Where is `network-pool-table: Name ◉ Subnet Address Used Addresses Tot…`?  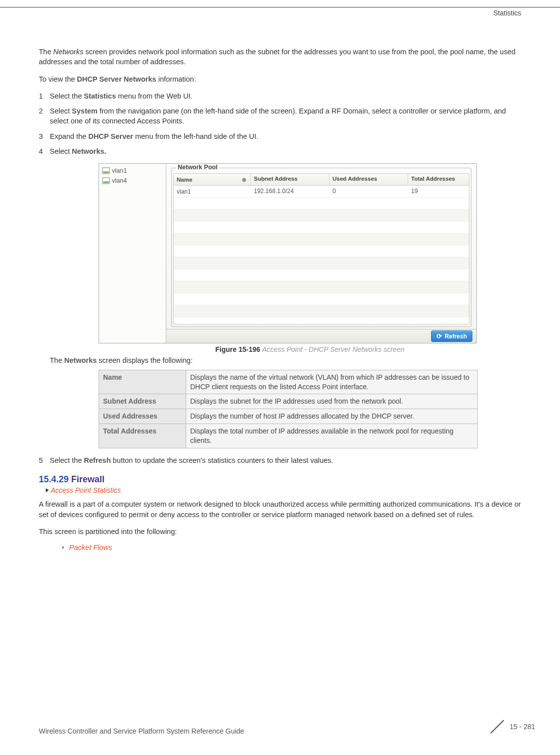 network-pool-table: Name ◉ Subnet Address Used Addresses Tot… is located at coordinates (322, 249).